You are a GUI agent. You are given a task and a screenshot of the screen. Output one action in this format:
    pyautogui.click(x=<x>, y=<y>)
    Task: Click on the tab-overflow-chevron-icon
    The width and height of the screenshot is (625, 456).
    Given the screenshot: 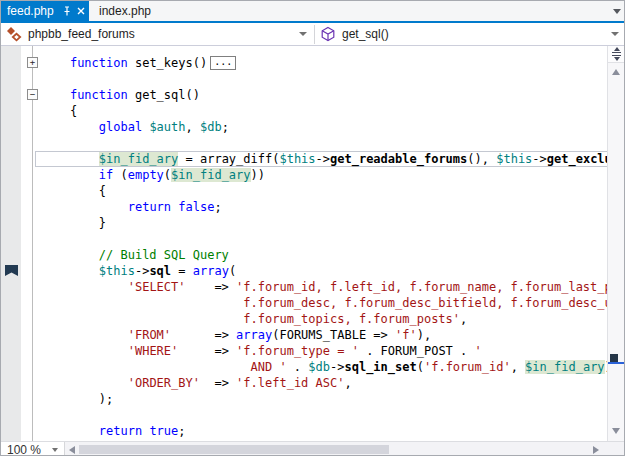 What is the action you would take?
    pyautogui.click(x=617, y=12)
    